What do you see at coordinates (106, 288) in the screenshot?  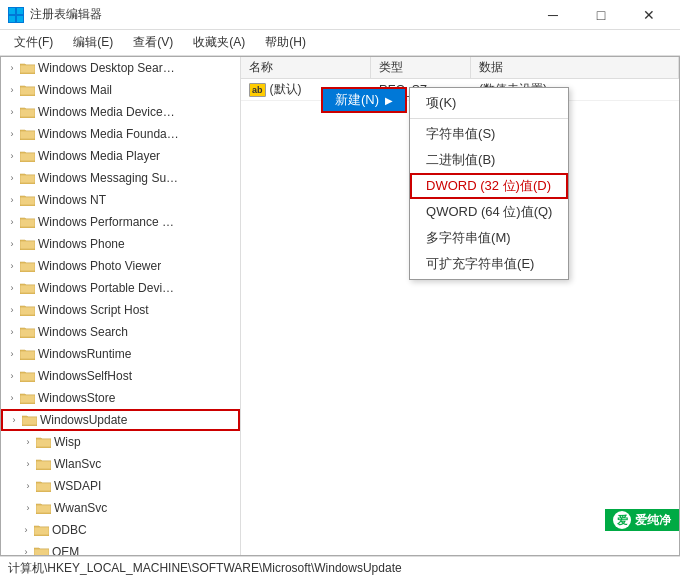 I see `tree-label: Windows Portable Devi…` at bounding box center [106, 288].